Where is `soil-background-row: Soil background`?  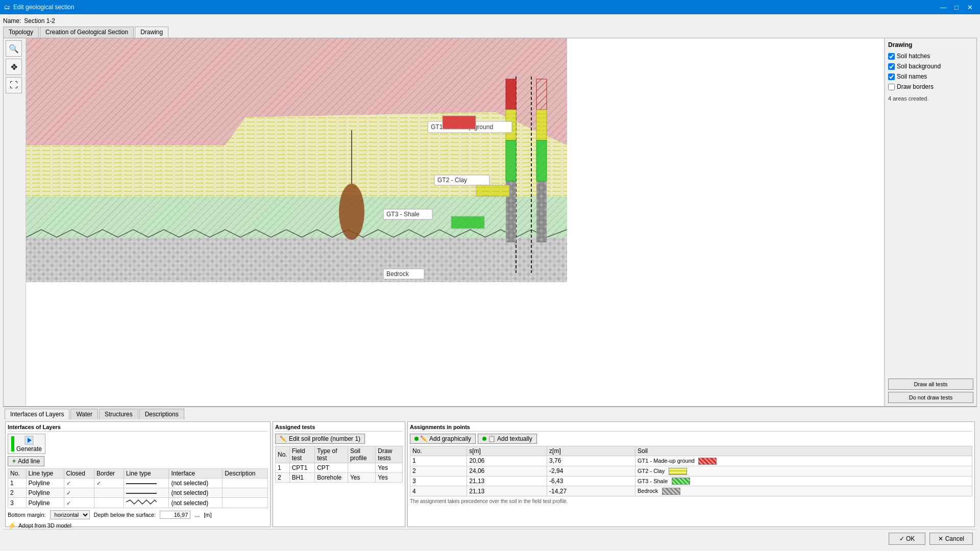
soil-background-row: Soil background is located at coordinates (931, 66).